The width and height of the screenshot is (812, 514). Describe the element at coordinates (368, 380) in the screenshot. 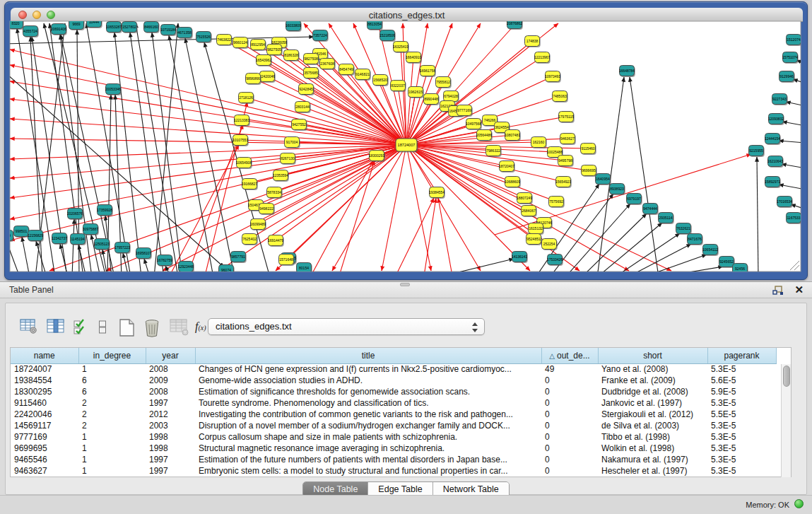

I see `table-cell: Genome-wide association studies in ADHD.` at that location.